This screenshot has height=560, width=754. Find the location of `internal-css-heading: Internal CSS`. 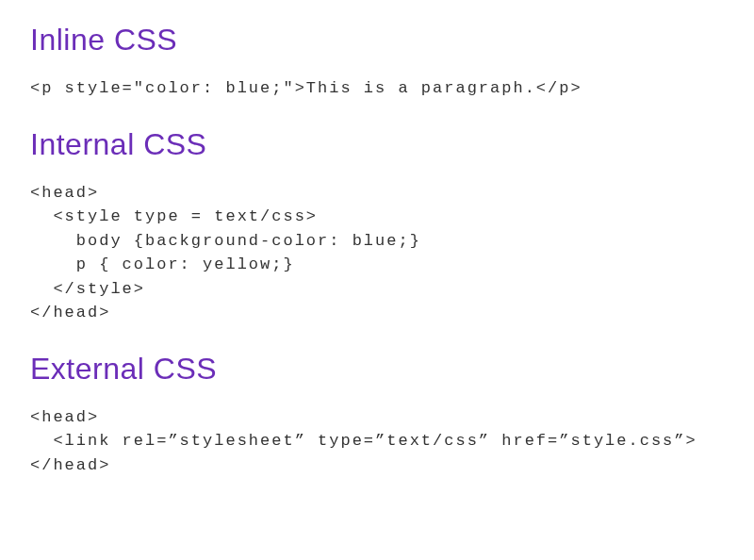

internal-css-heading: Internal CSS is located at coordinates (377, 145).